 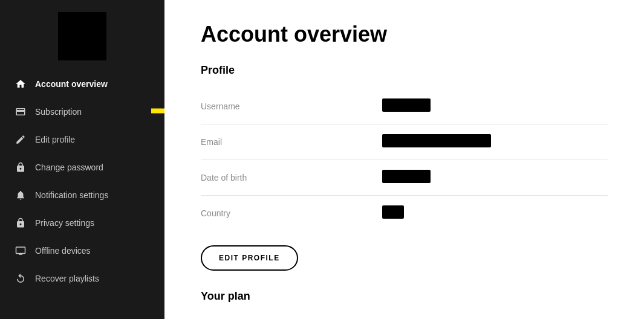 What do you see at coordinates (437, 141) in the screenshot?
I see `email-redacted` at bounding box center [437, 141].